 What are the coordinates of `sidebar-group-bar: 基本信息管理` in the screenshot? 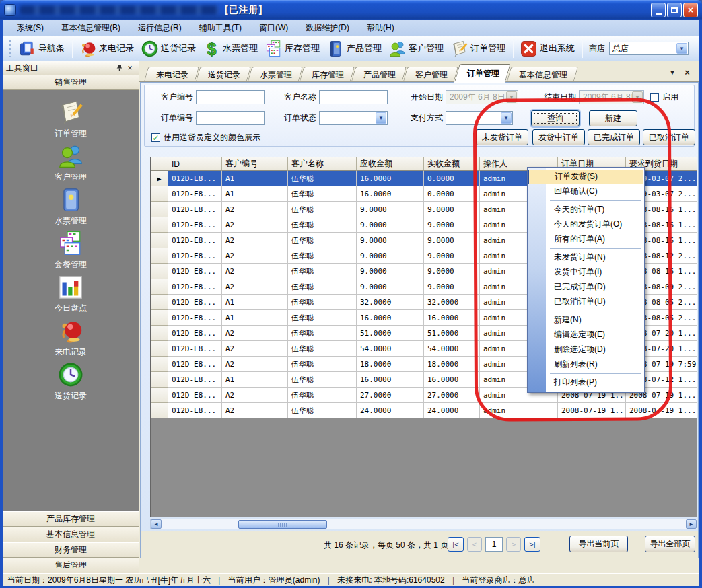 It's located at (71, 534).